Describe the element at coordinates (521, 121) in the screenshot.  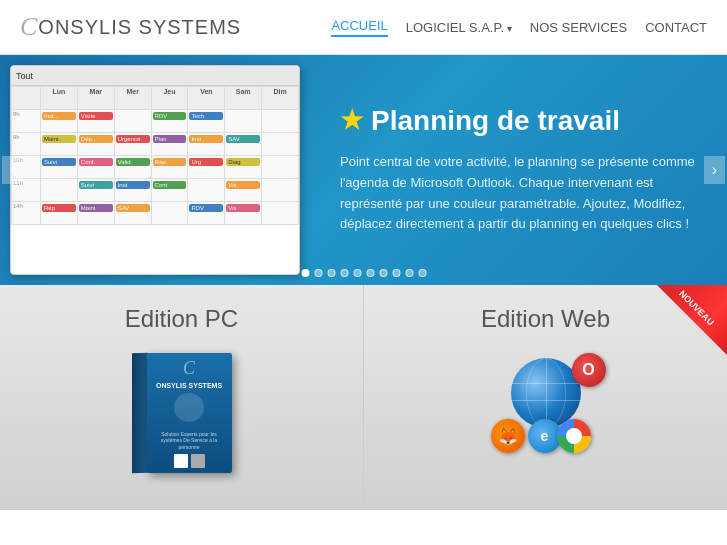
I see `hero-title: ★ Planning de travail` at that location.